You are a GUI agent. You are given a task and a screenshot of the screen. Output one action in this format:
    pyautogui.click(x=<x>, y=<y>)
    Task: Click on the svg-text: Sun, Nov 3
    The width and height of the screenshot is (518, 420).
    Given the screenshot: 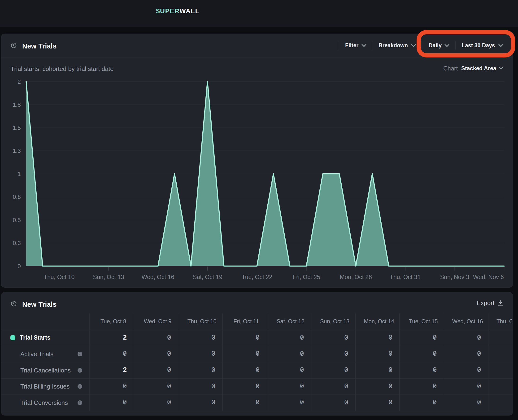 What is the action you would take?
    pyautogui.click(x=455, y=277)
    